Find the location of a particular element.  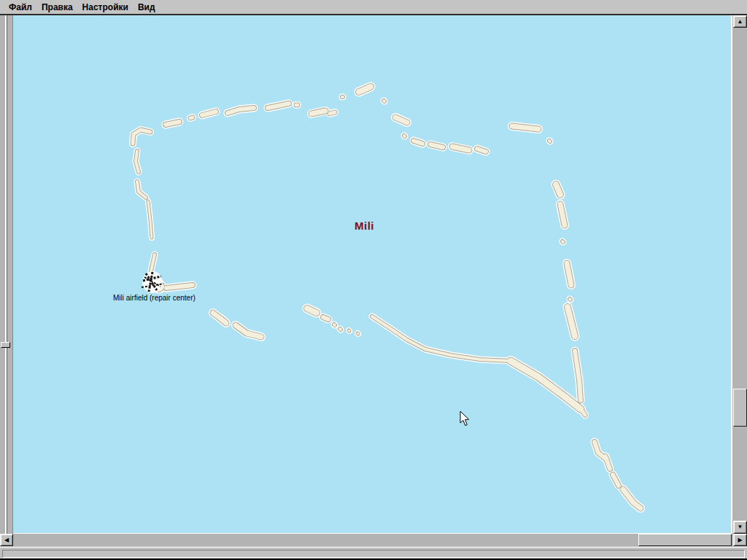

scroll-right-button: ▶ is located at coordinates (740, 540).